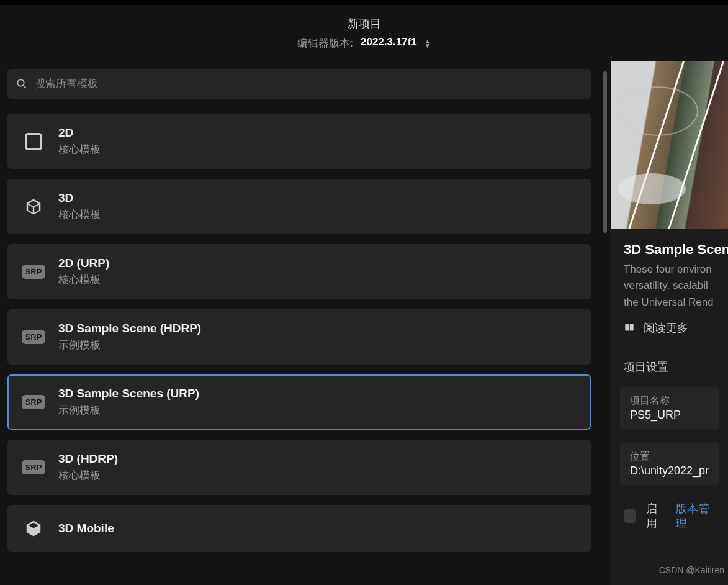  What do you see at coordinates (428, 43) in the screenshot?
I see `version-stepper-icon: ▲▼` at bounding box center [428, 43].